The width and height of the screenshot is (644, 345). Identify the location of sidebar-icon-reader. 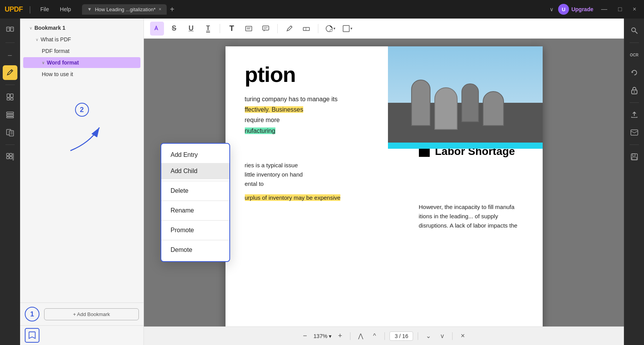
(10, 31).